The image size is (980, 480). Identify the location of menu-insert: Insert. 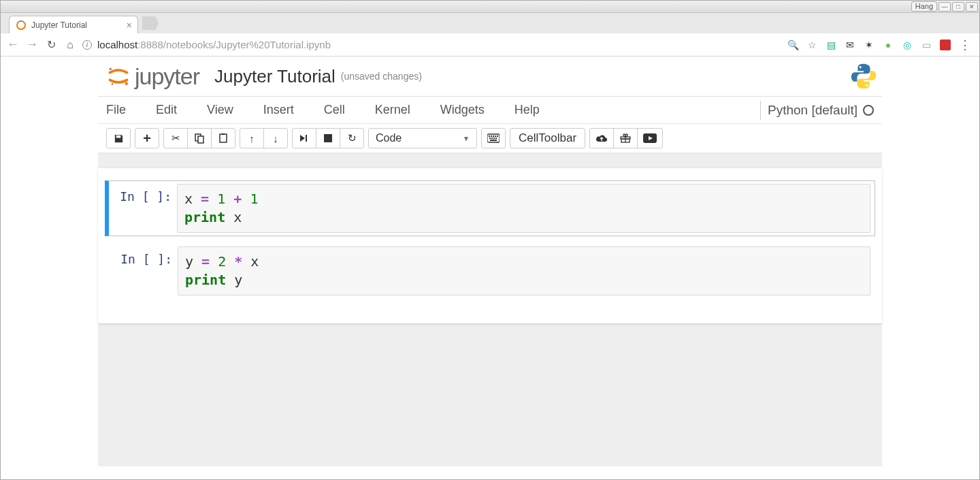
(286, 110).